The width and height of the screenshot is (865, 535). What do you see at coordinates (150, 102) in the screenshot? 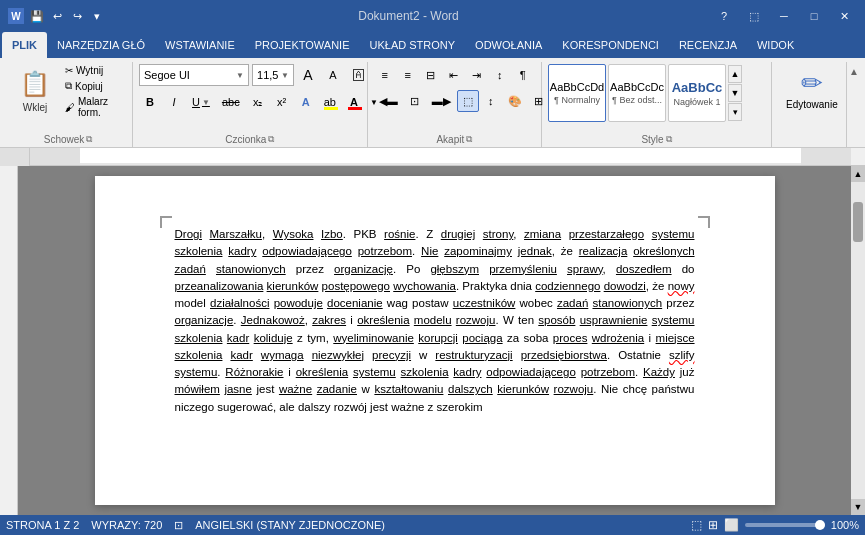
I see `bold-button: B` at bounding box center [150, 102].